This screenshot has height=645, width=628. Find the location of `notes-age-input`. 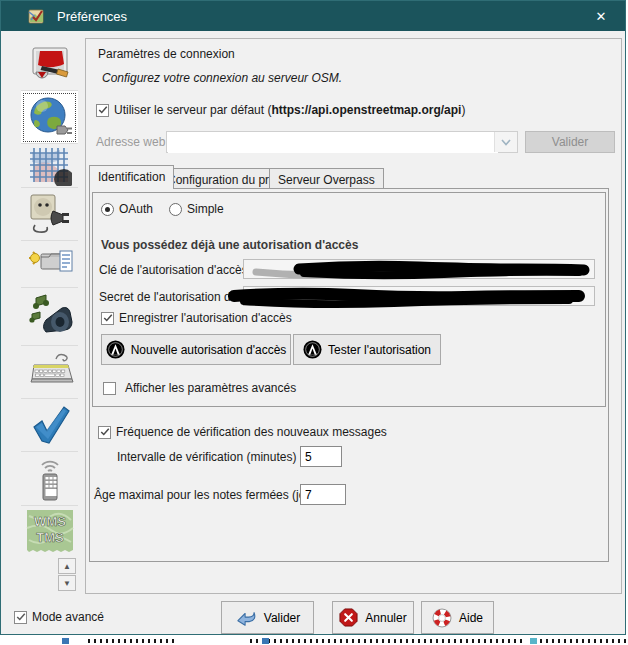

notes-age-input is located at coordinates (323, 494).